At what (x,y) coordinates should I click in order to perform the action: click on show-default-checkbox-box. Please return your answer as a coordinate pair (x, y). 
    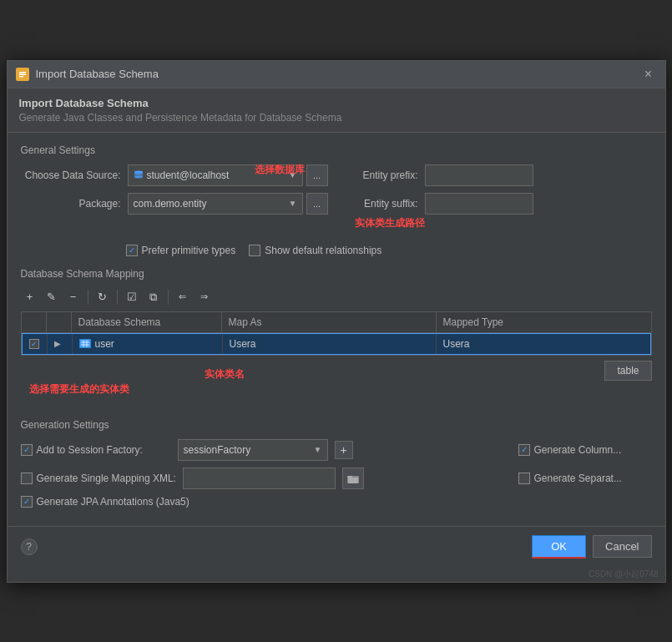
    Looking at the image, I should click on (255, 250).